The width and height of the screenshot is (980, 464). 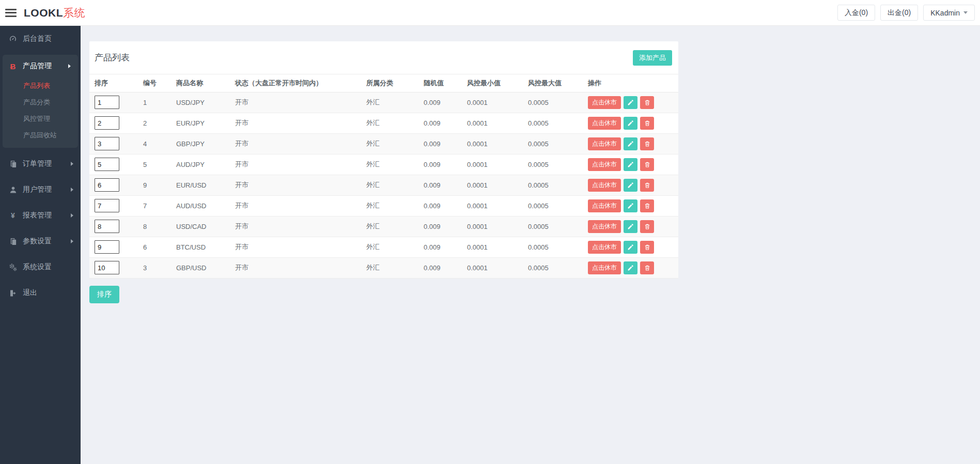 What do you see at coordinates (154, 247) in the screenshot?
I see `product-id: 6` at bounding box center [154, 247].